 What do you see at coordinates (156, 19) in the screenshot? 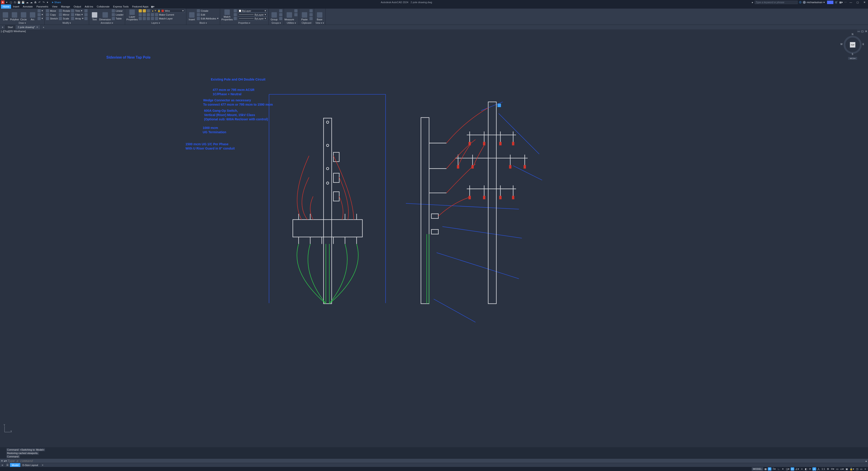
I see `match-layer-icon` at bounding box center [156, 19].